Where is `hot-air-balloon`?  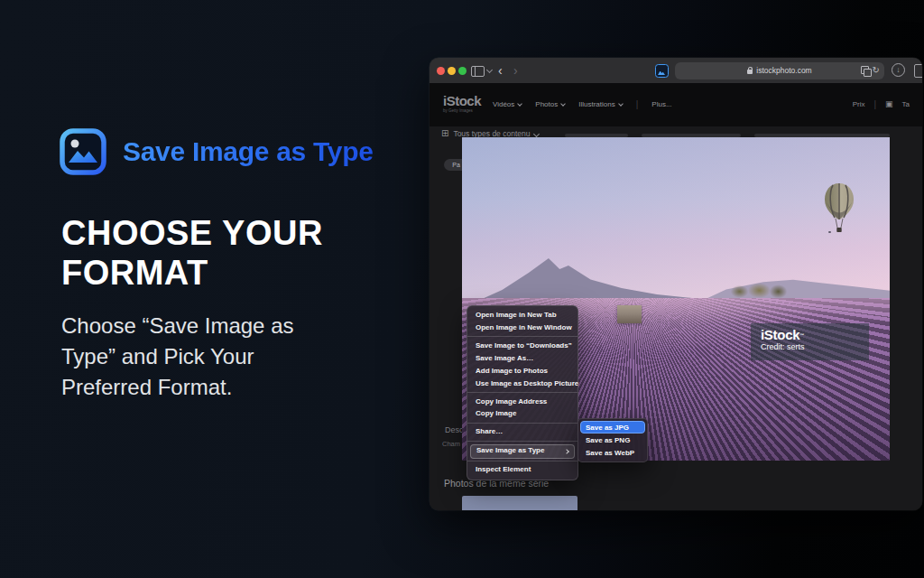
hot-air-balloon is located at coordinates (839, 209).